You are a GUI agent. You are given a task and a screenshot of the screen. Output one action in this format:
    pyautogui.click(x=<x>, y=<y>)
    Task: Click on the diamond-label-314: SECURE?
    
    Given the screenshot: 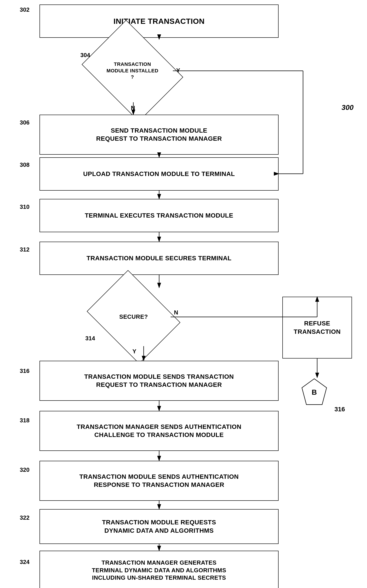 What is the action you would take?
    pyautogui.click(x=133, y=317)
    